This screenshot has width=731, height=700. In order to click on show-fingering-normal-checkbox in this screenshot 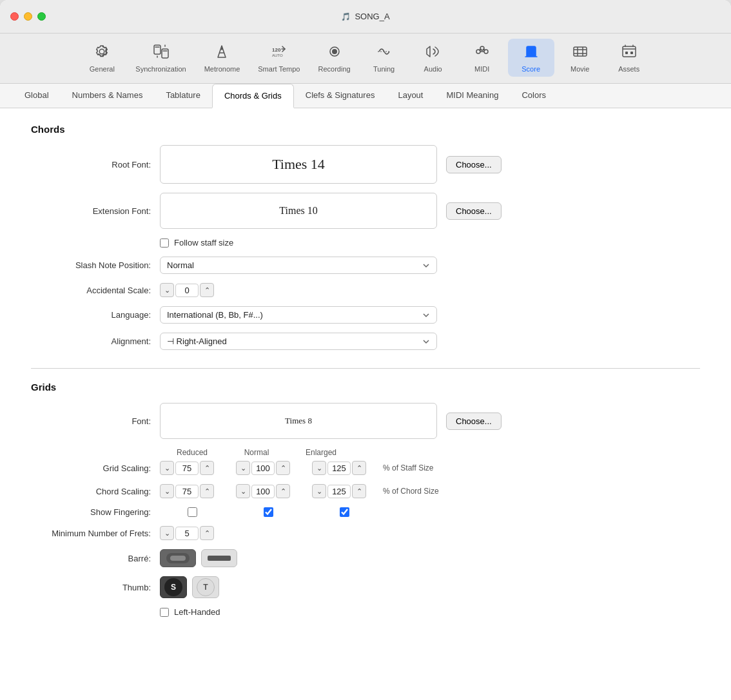, I will do `click(268, 512)`.